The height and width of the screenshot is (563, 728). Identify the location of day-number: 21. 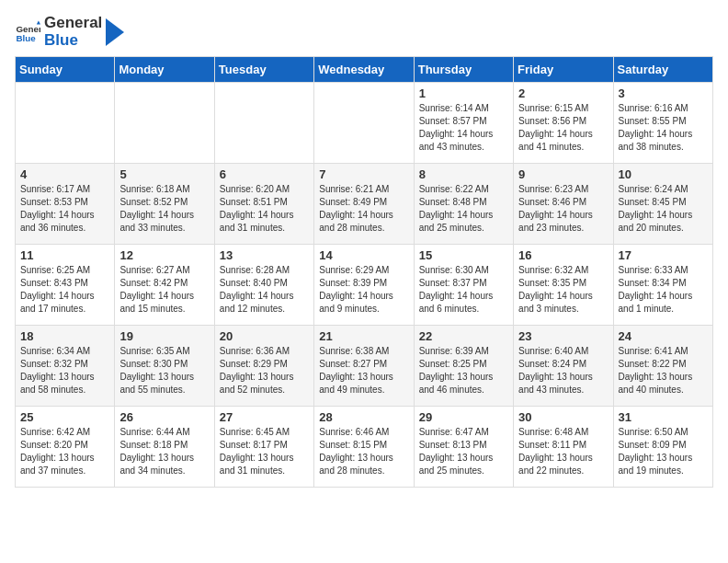
(364, 337).